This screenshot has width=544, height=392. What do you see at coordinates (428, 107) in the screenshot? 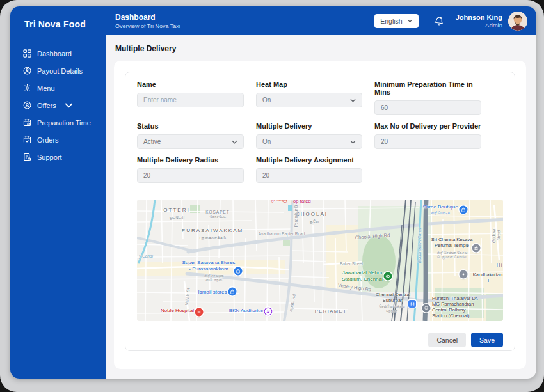
I see `min-prep-time-input` at bounding box center [428, 107].